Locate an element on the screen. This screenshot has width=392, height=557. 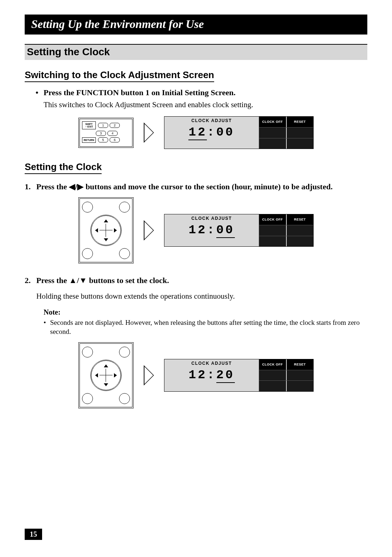
chapter-title: Setting Up the Environment for Use is located at coordinates (196, 25).